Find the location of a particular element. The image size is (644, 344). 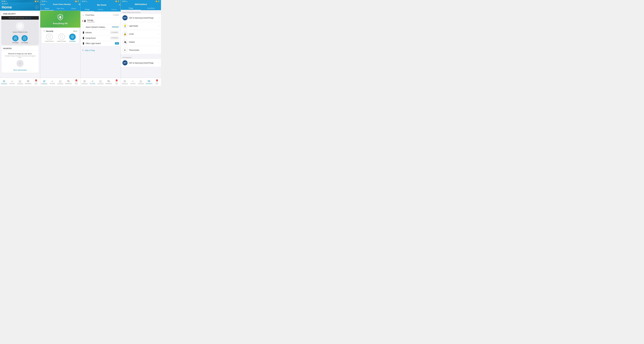

arm-away-button: Arm (Away) is located at coordinates (24, 39).